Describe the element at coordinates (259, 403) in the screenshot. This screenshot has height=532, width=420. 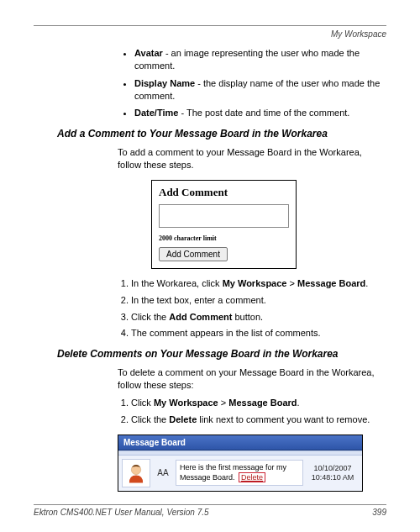
I see `del-step-1: Click My Workspace > Message Board.` at that location.